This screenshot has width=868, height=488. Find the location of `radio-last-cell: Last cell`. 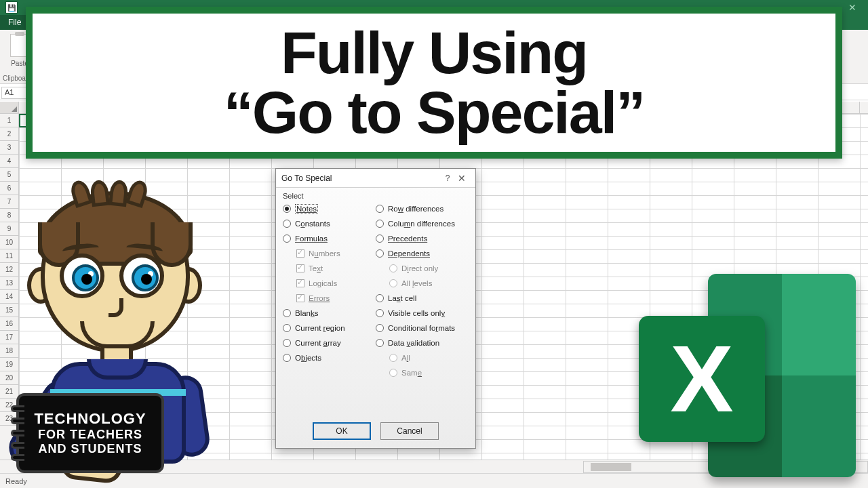

radio-last-cell: Last cell is located at coordinates (422, 298).